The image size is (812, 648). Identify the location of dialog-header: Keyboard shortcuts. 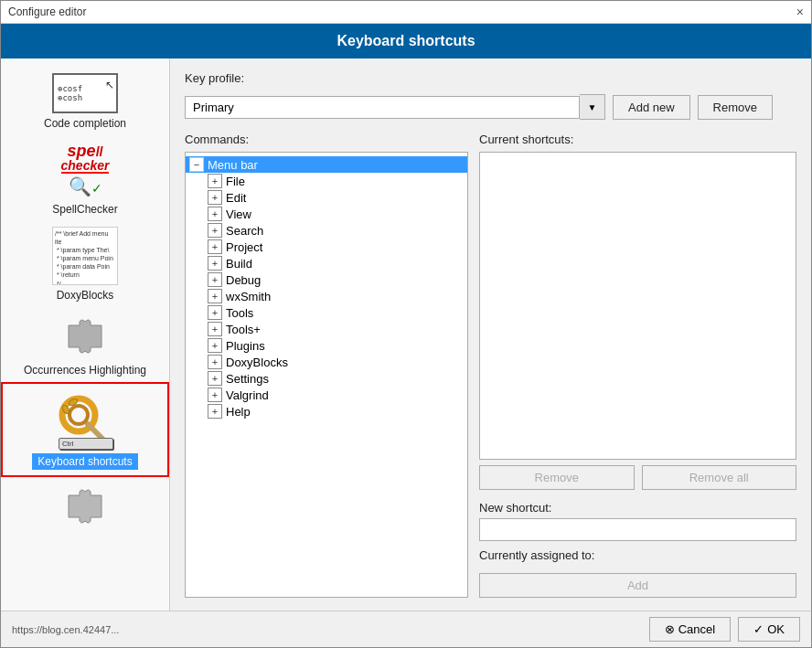
(406, 41).